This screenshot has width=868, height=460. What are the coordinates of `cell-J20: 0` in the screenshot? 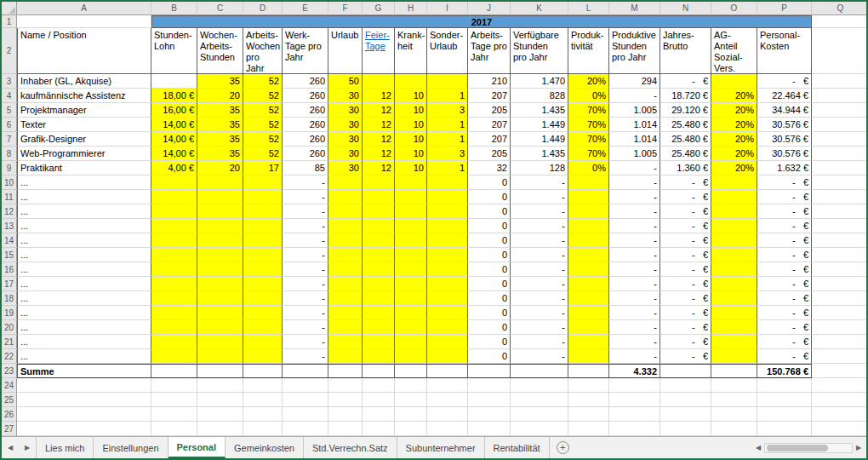 It's located at (489, 327).